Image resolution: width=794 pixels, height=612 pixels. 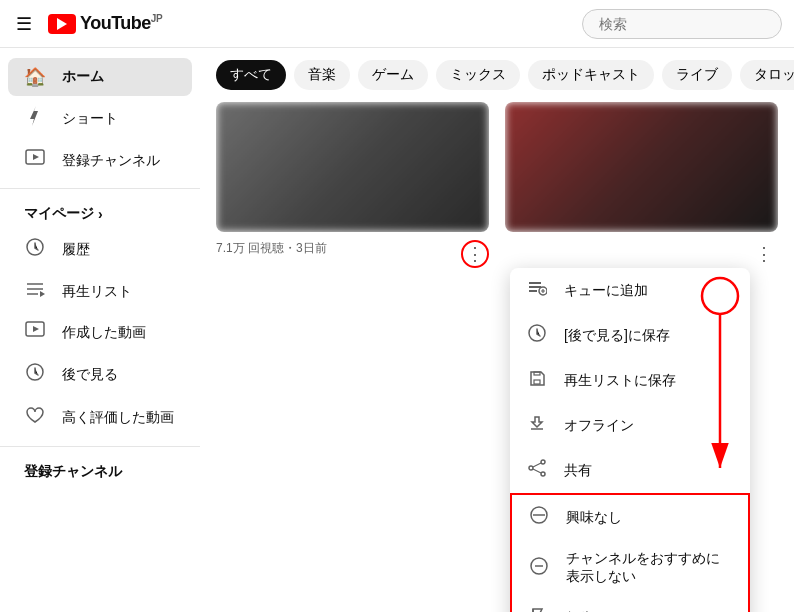 What do you see at coordinates (630, 290) in the screenshot?
I see `menu-item-queue: キューに追加` at bounding box center [630, 290].